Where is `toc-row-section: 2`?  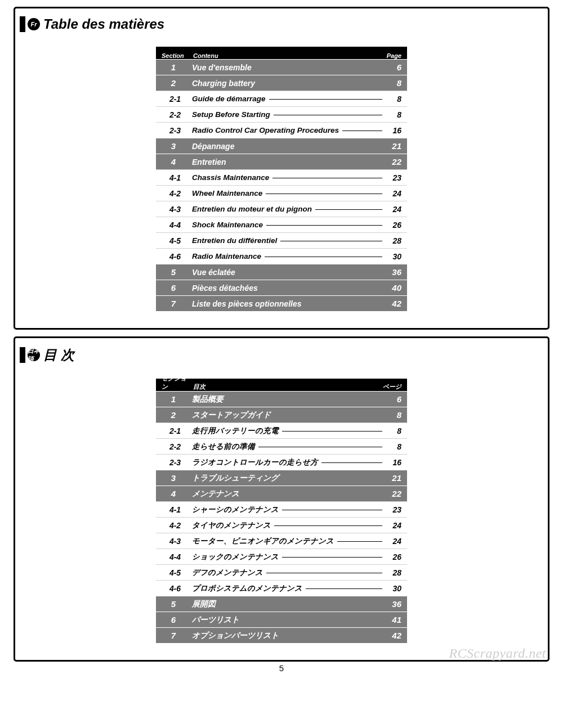
toc-row-section: 2 is located at coordinates (173, 415).